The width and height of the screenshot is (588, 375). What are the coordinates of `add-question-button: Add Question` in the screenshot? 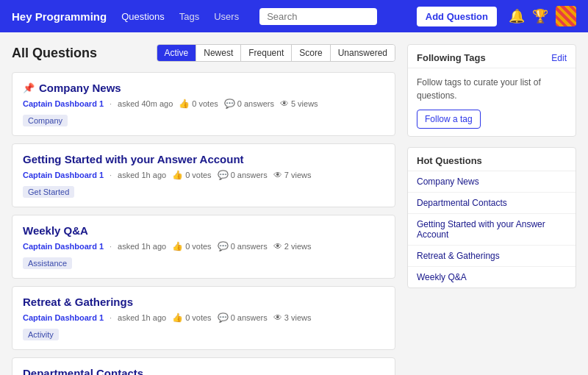 It's located at (457, 16).